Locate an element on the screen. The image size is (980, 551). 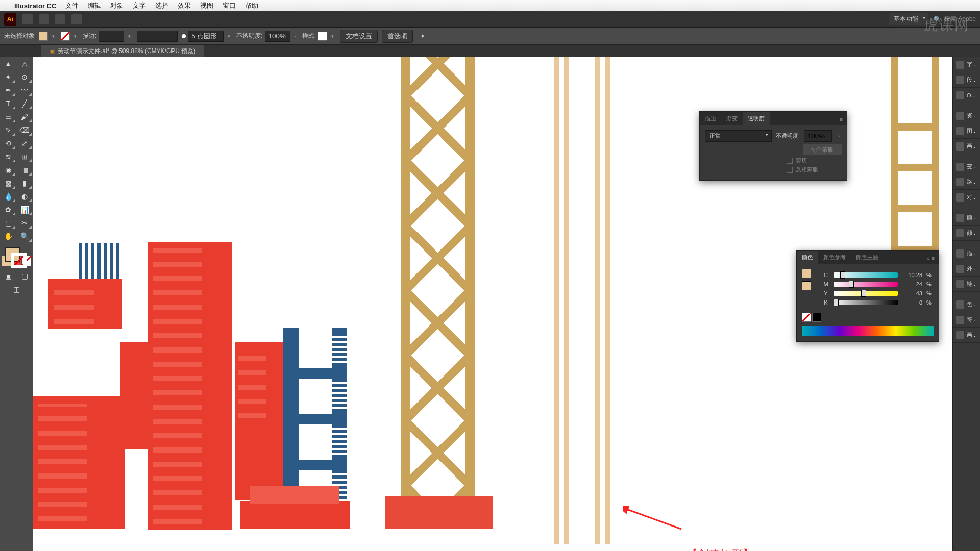
m-value: 24 is located at coordinates (912, 284).